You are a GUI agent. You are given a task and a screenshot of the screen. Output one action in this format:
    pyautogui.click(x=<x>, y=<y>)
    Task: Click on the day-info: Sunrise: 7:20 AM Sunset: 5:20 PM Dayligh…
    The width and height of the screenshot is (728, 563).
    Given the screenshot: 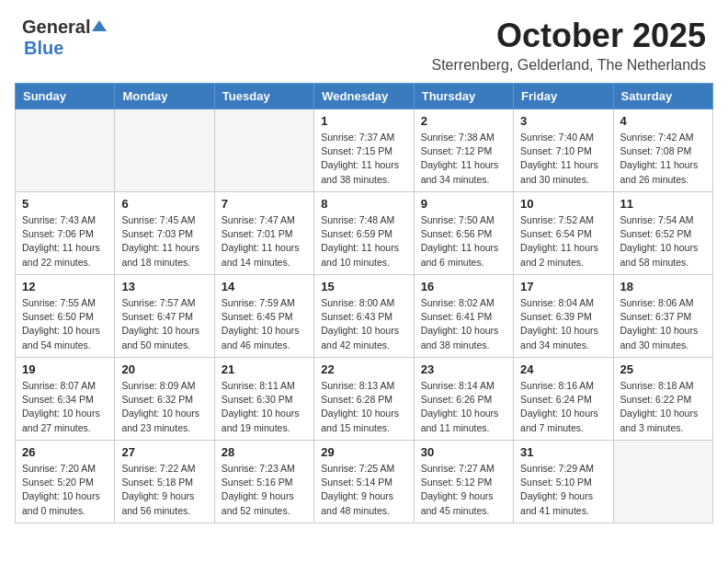 What is the action you would take?
    pyautogui.click(x=64, y=489)
    